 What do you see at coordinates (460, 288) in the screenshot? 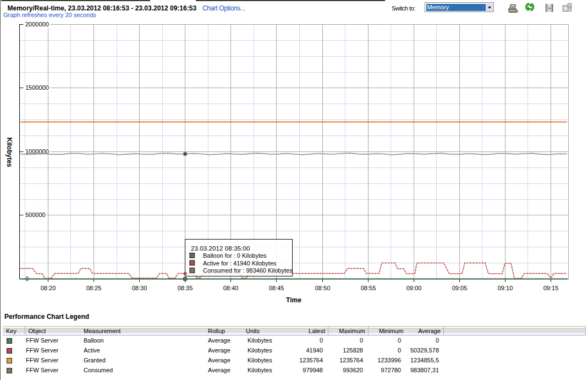
I see `svg-text: 09:05` at bounding box center [460, 288].